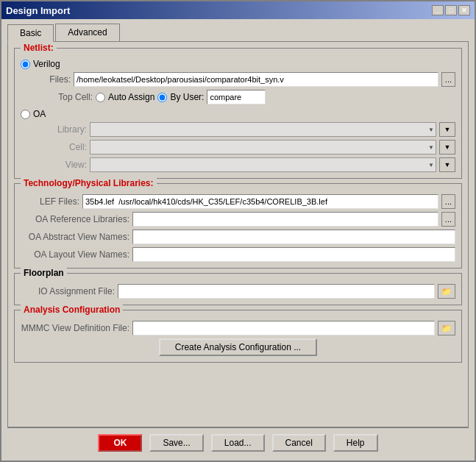  What do you see at coordinates (451, 10) in the screenshot?
I see `titlebar-buttons: _ □ ✕` at bounding box center [451, 10].